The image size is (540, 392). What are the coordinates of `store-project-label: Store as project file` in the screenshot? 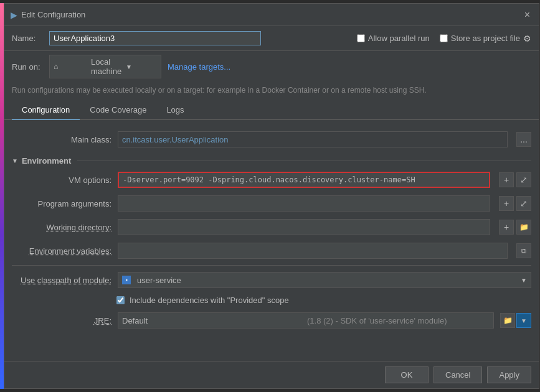 It's located at (486, 39).